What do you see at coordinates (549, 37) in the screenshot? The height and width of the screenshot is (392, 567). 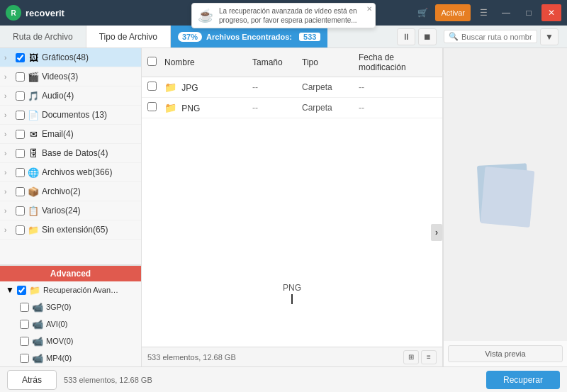 I see `filter-button: ▼` at bounding box center [549, 37].